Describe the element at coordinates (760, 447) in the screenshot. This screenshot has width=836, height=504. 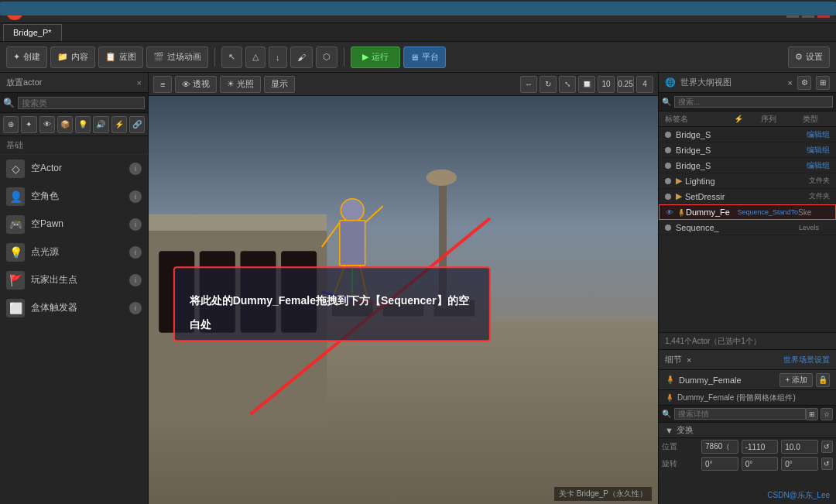
I see `pos-y-field: -1110` at that location.